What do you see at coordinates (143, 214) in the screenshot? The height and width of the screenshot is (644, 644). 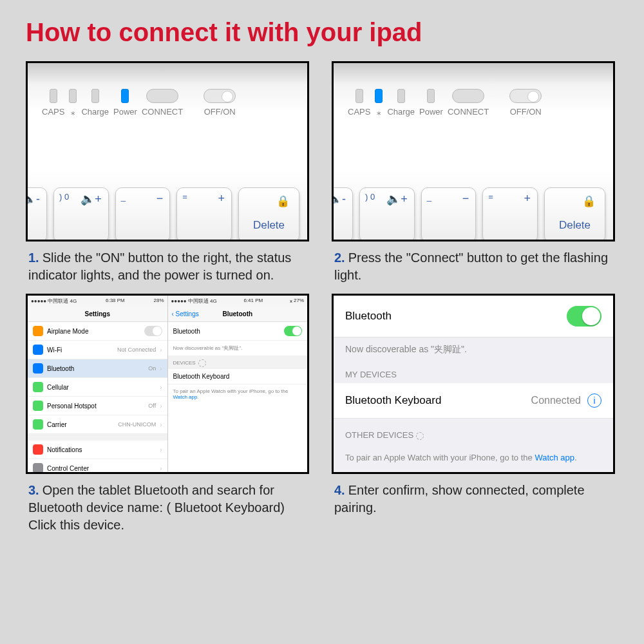 I see `key-minus: _−` at bounding box center [143, 214].